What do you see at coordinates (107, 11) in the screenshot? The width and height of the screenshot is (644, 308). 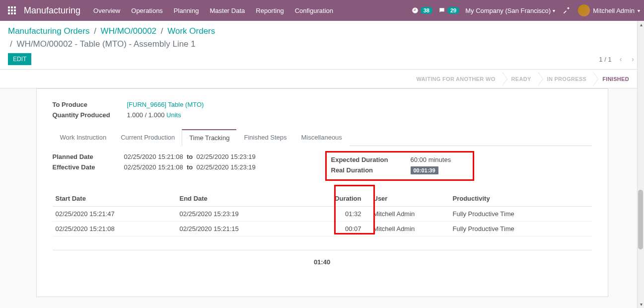 I see `menu-overview: Overview` at bounding box center [107, 11].